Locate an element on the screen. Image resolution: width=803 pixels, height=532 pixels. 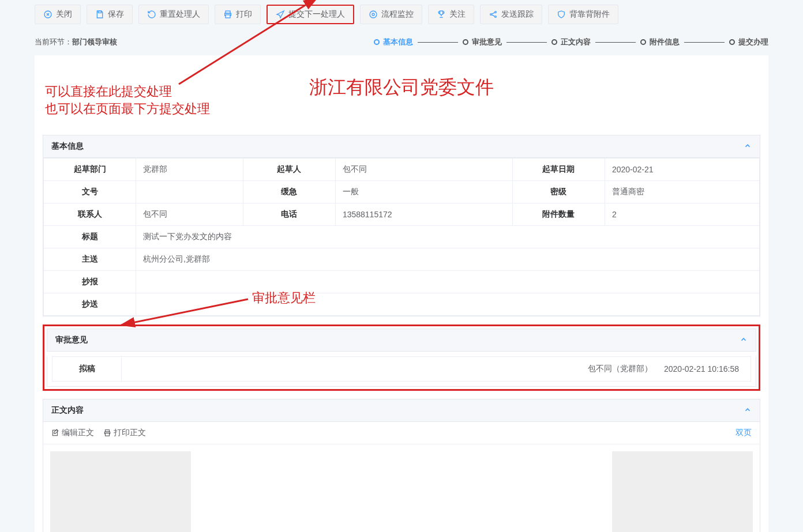
secret-label: 密级 is located at coordinates (558, 193).